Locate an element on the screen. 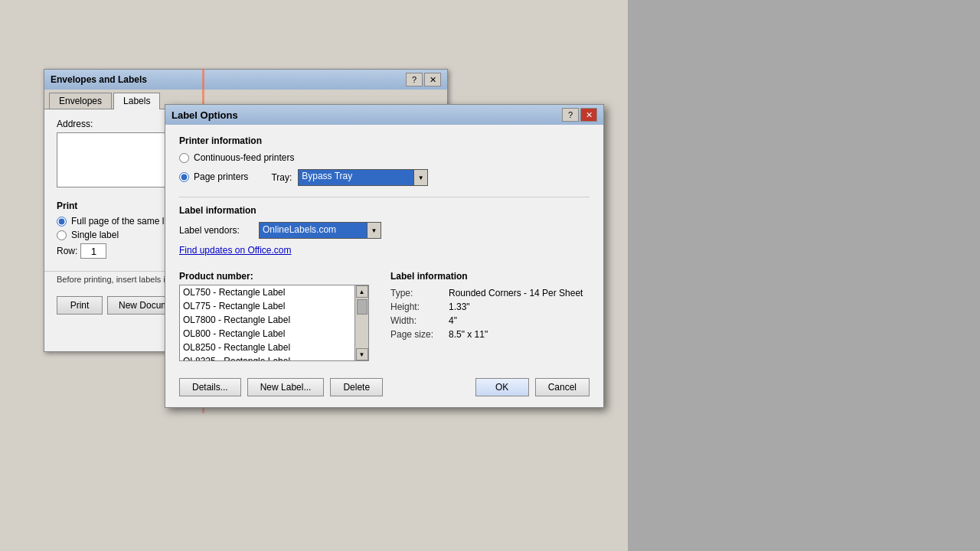 Image resolution: width=980 pixels, height=551 pixels. height-row: Height: 1.33" is located at coordinates (490, 307).